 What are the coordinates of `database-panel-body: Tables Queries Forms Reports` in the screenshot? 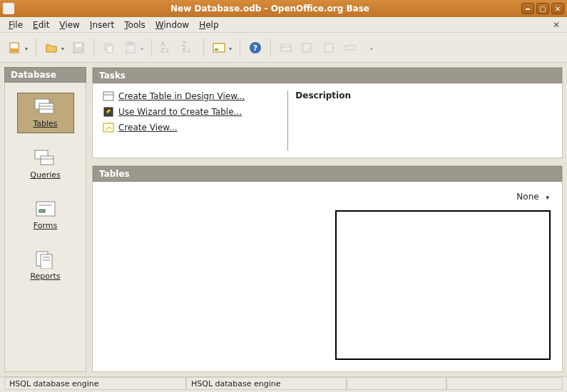 It's located at (46, 227).